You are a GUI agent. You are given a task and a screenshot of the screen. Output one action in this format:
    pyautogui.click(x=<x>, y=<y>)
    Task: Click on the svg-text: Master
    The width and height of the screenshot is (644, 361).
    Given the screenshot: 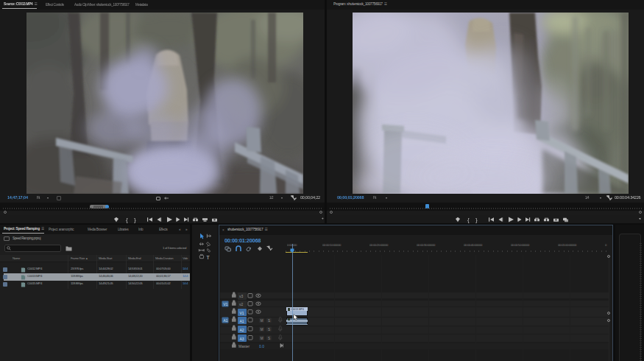 What is the action you would take?
    pyautogui.click(x=244, y=346)
    